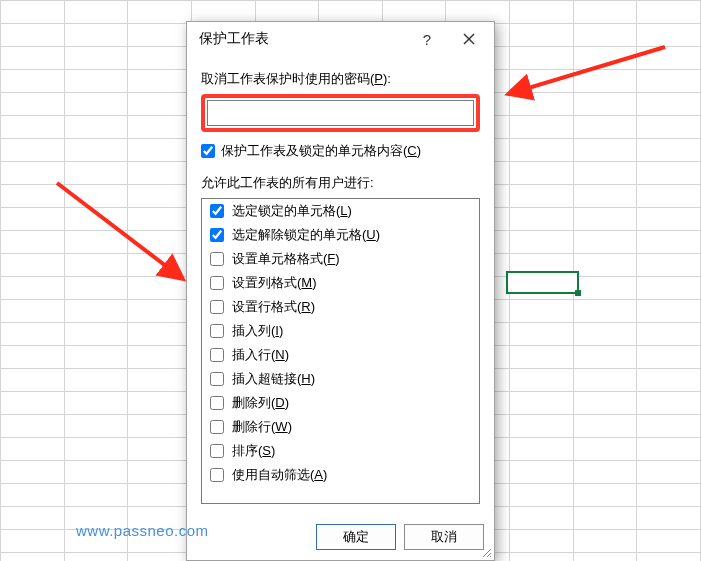  Describe the element at coordinates (340, 79) in the screenshot. I see `password-label: 取消工作表保护时使用的密码(P):` at that location.